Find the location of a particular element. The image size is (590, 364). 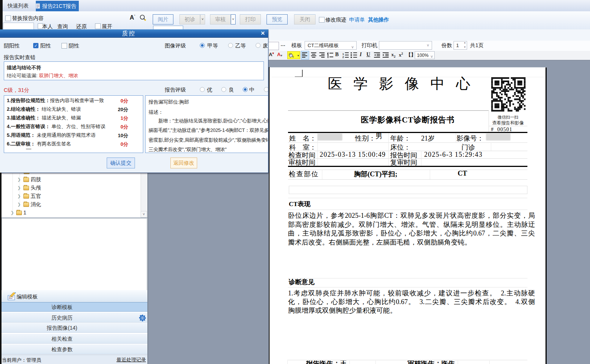

svg-text: 2 is located at coordinates (343, 57).